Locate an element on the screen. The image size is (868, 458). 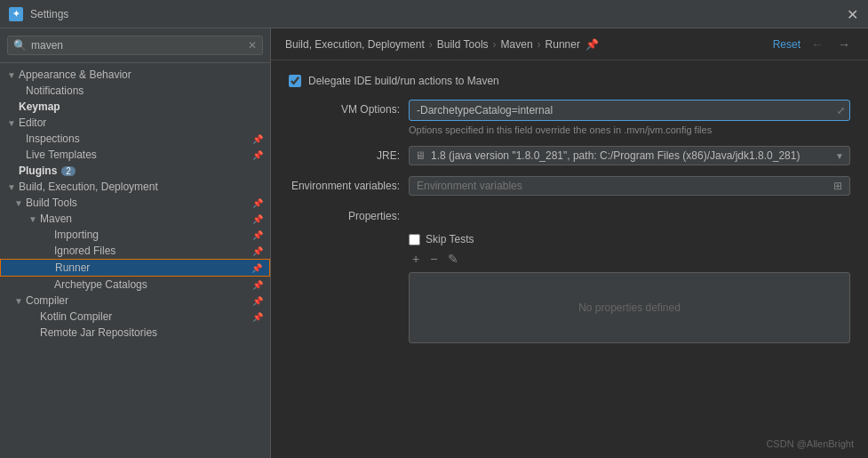
sidebar-item-importing: Importing 📌 is located at coordinates (135, 235).